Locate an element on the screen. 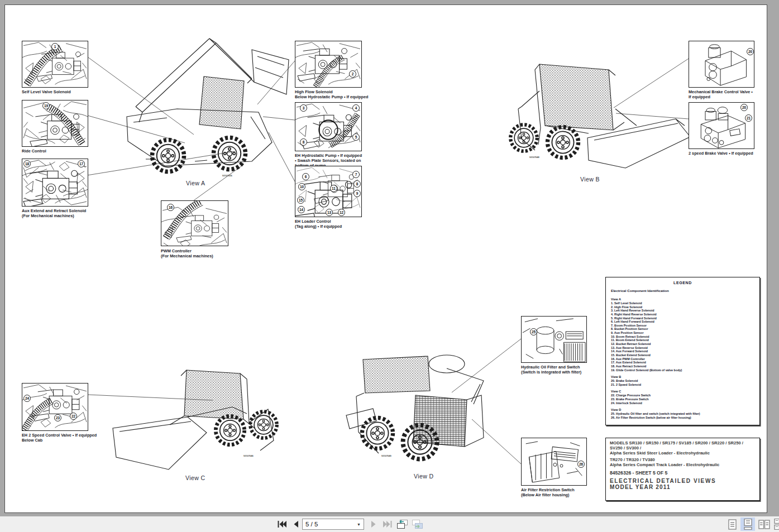 This screenshot has width=779, height=532. callout-badge: 18 is located at coordinates (27, 164).